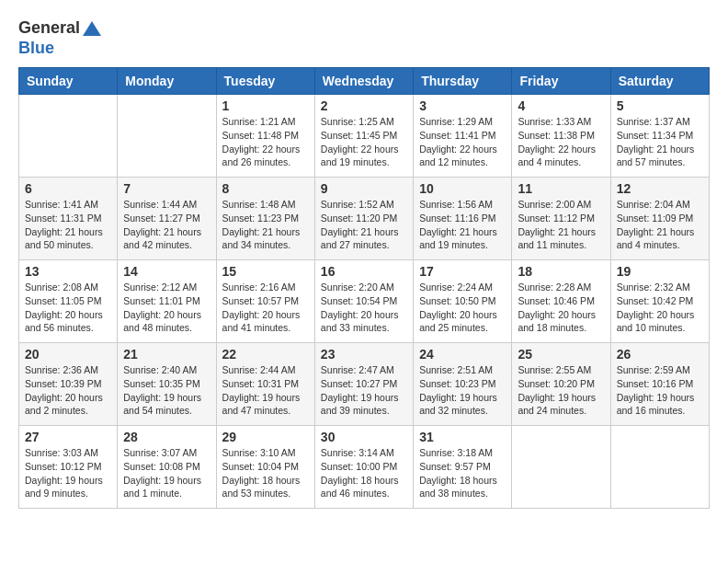 The image size is (728, 563). I want to click on day-info: Sunrise: 2:08 AM Sunset: 11:05 PM Daylig…, so click(68, 307).